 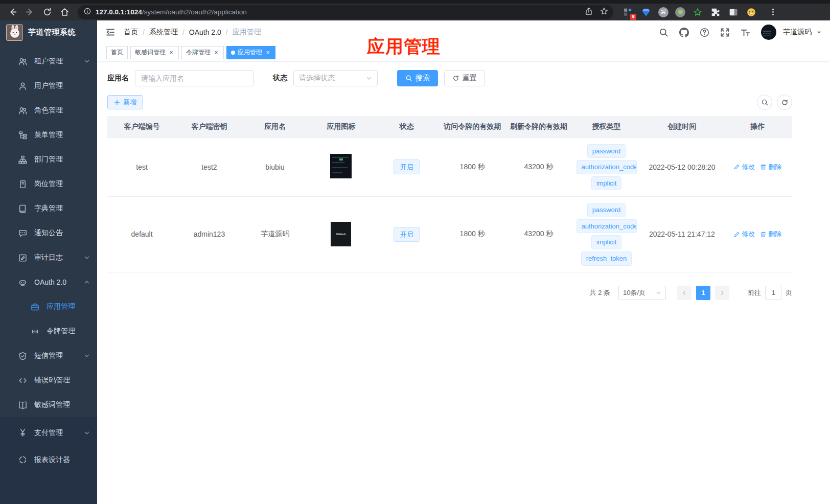 What do you see at coordinates (682, 127) in the screenshot?
I see `column-header-created: 创建时间` at bounding box center [682, 127].